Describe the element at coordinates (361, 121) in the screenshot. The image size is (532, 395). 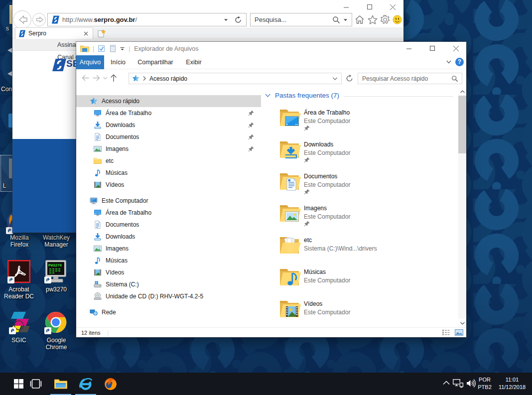
I see `folder-tile--rea-de-trabalho: Área de TrabalhoEste Computador` at that location.